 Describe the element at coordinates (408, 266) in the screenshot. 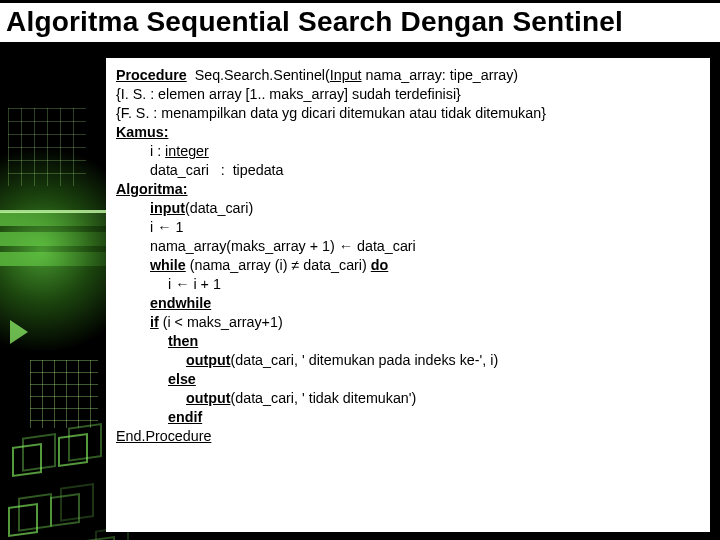

I see `code-line: while (nama_array (i) ≠ data_cari) do` at that location.